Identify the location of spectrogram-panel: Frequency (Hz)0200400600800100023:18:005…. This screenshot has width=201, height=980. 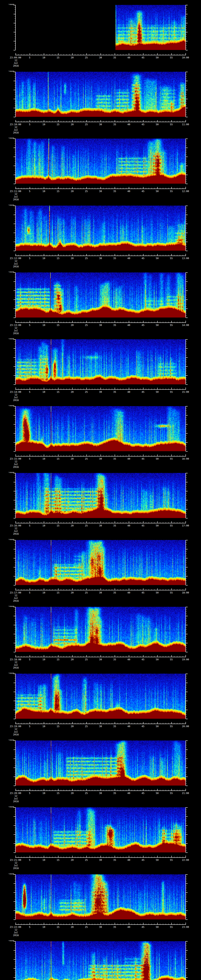
(100, 639).